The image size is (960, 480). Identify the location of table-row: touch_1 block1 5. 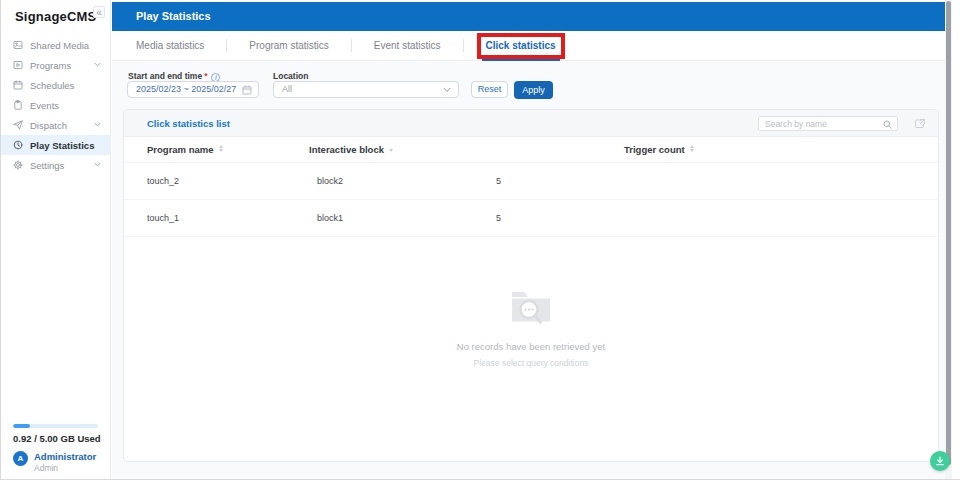
(531, 218).